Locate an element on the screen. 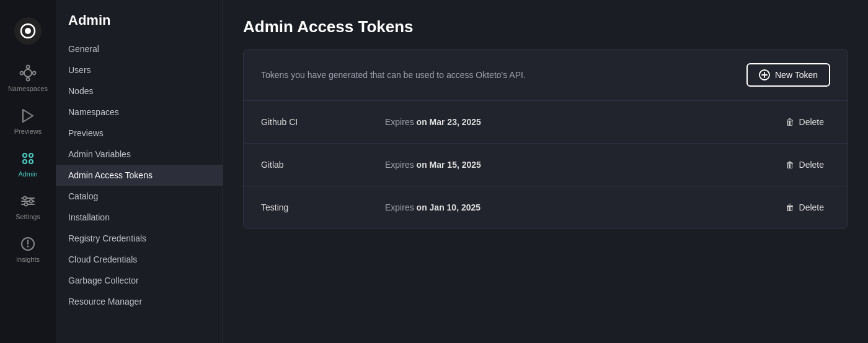 This screenshot has width=868, height=343. token-name: Github CI is located at coordinates (323, 122).